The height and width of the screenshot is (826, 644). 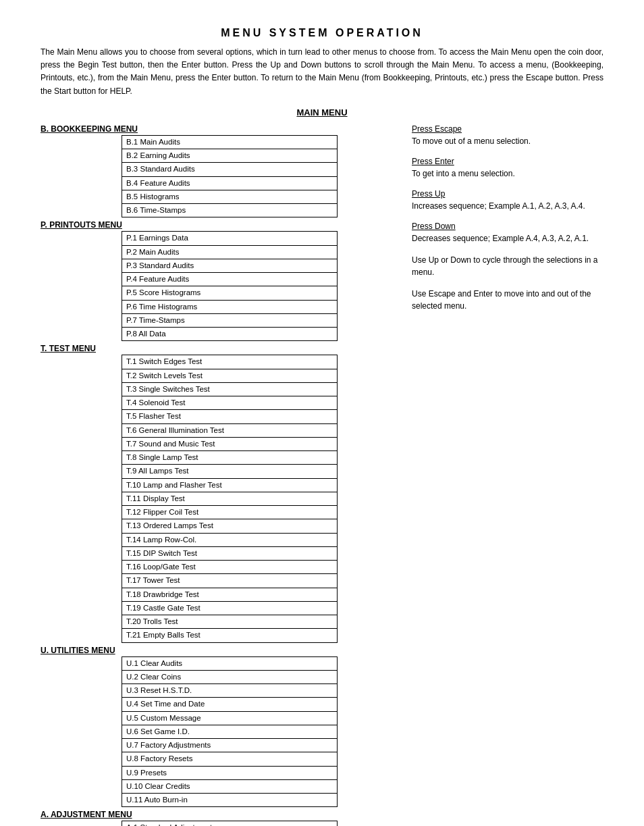 What do you see at coordinates (230, 265) in the screenshot?
I see `list-item: P.3 Standard Audits` at bounding box center [230, 265].